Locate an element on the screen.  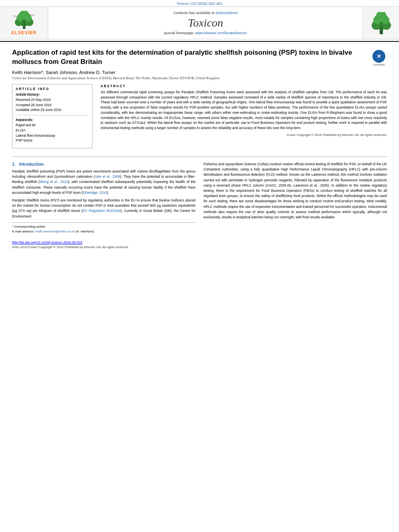
journal-name: Toxicon is located at coordinates (206, 23).